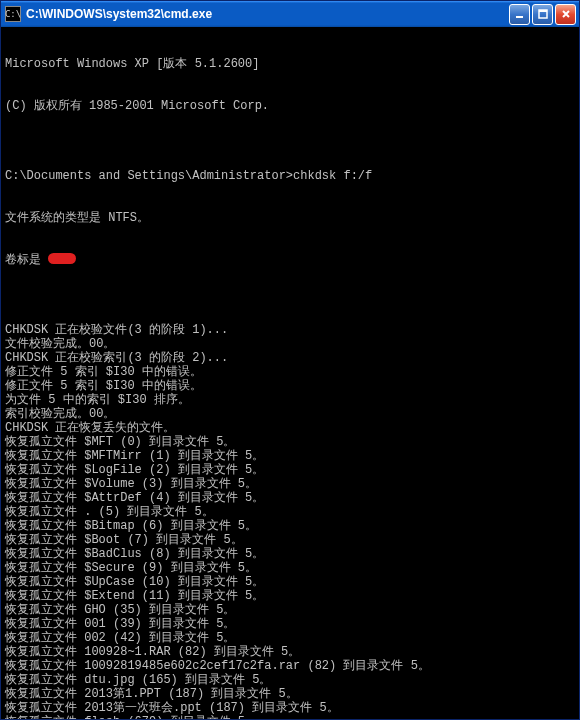  I want to click on output-line: CHKDSK 正在校验文件(3 的阶段 1)..., so click(290, 330).